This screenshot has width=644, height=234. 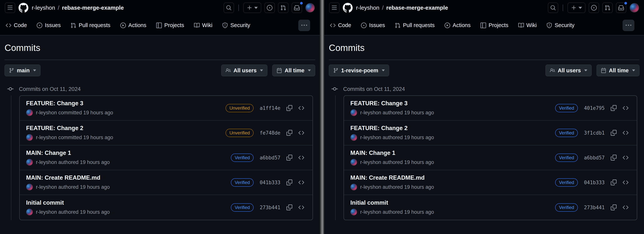 What do you see at coordinates (270, 108) in the screenshot?
I see `commit-hash-link: a1ff14e` at bounding box center [270, 108].